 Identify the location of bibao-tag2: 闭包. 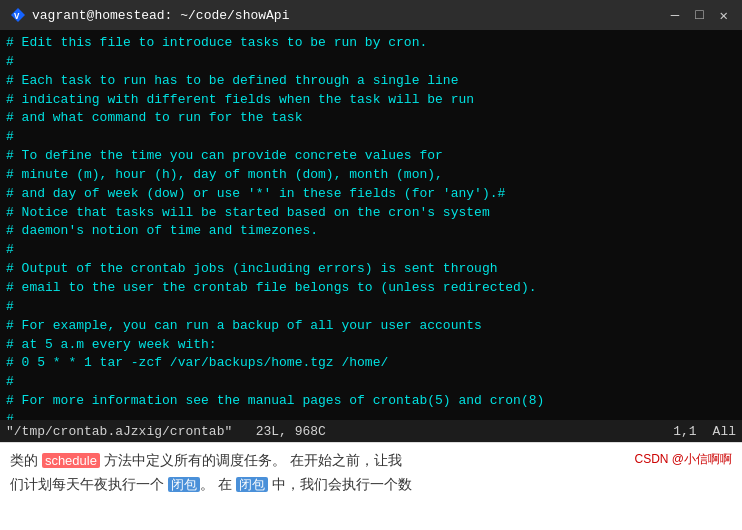
(252, 484).